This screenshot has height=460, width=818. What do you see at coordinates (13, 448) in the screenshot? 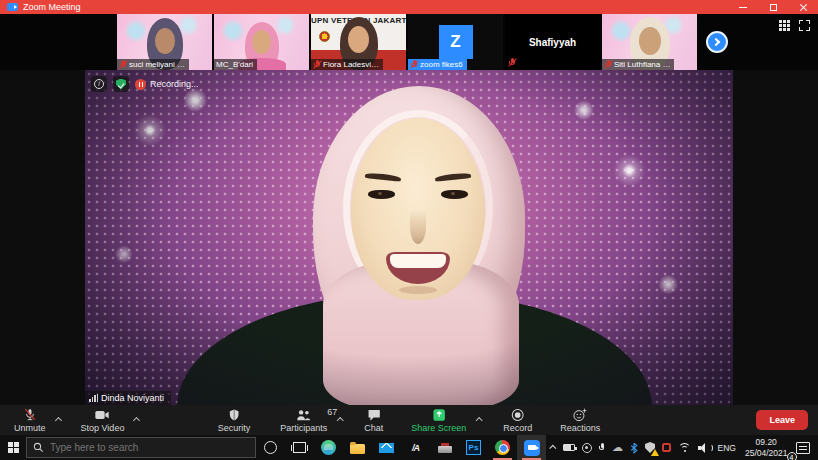
I see `start-button` at bounding box center [13, 448].